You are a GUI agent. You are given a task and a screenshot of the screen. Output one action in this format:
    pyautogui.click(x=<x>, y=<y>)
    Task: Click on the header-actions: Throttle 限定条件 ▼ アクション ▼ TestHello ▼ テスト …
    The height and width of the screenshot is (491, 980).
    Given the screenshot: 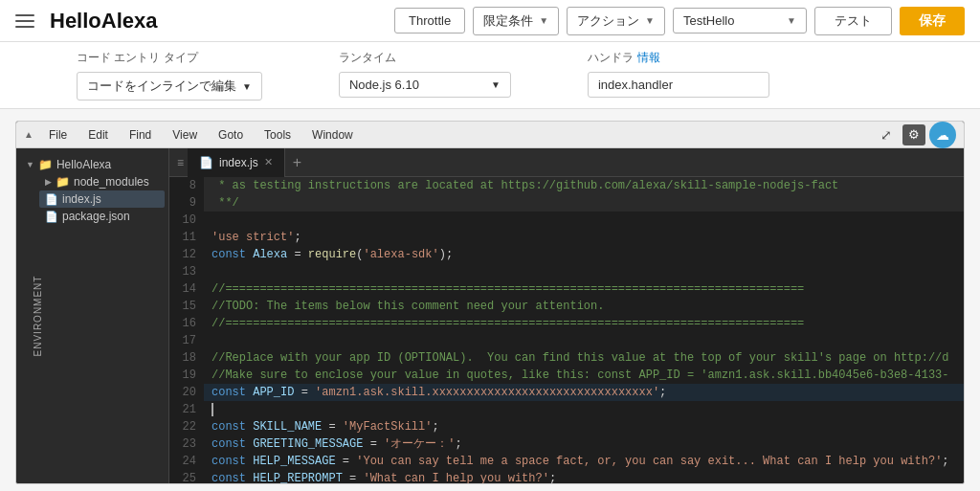 What is the action you would take?
    pyautogui.click(x=679, y=21)
    